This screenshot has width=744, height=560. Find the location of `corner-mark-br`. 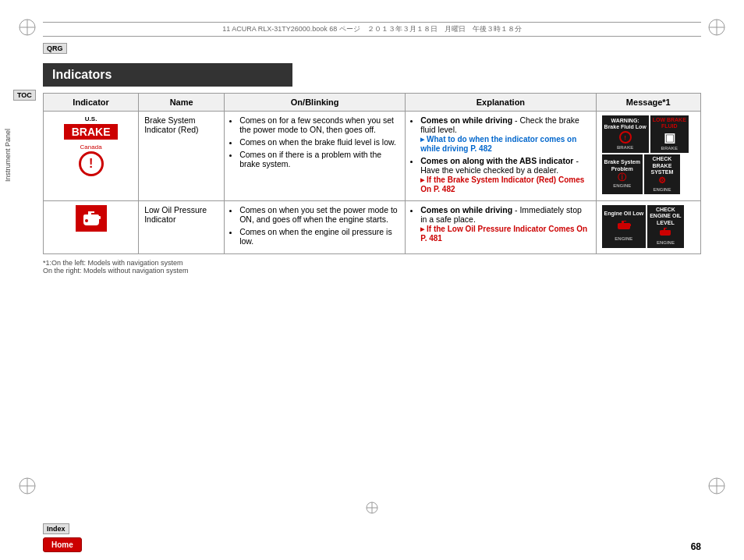

corner-mark-br is located at coordinates (717, 486).